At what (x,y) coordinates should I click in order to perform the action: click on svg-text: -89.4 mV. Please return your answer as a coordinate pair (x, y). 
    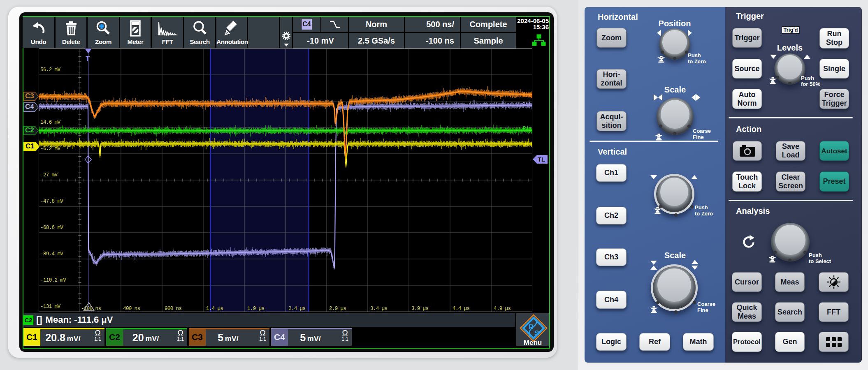
    Looking at the image, I should click on (52, 254).